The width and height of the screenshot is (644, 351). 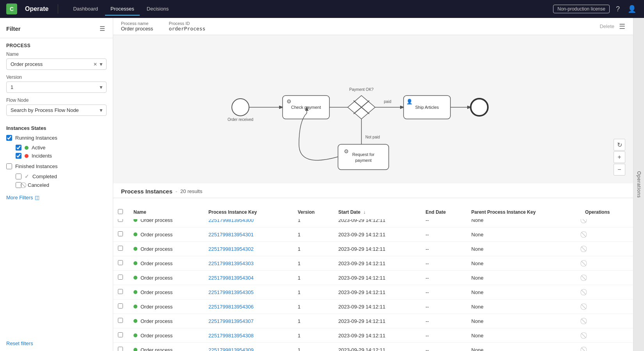 What do you see at coordinates (231, 278) in the screenshot?
I see `row-key-link: 2251799813954304` at bounding box center [231, 278].